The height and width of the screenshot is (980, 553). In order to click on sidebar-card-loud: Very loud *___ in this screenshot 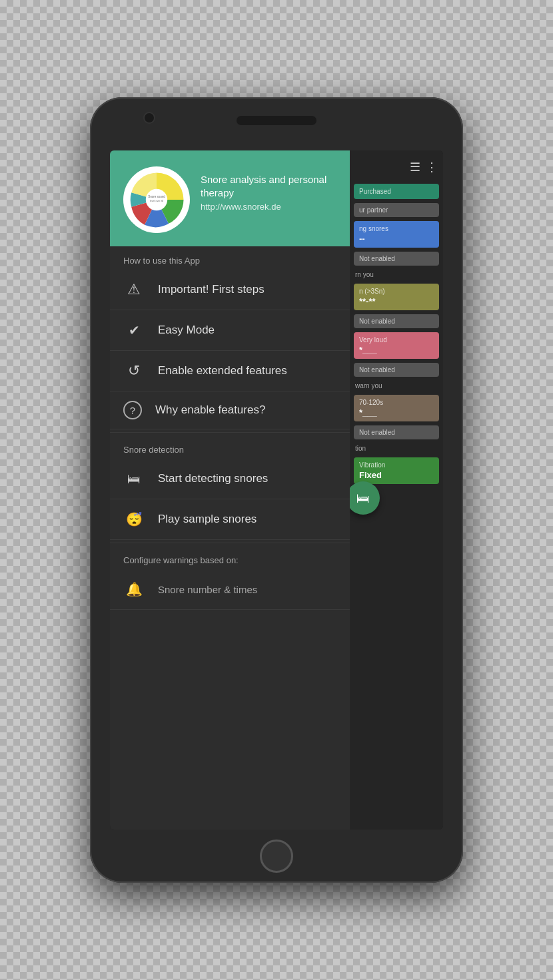, I will do `click(396, 346)`.